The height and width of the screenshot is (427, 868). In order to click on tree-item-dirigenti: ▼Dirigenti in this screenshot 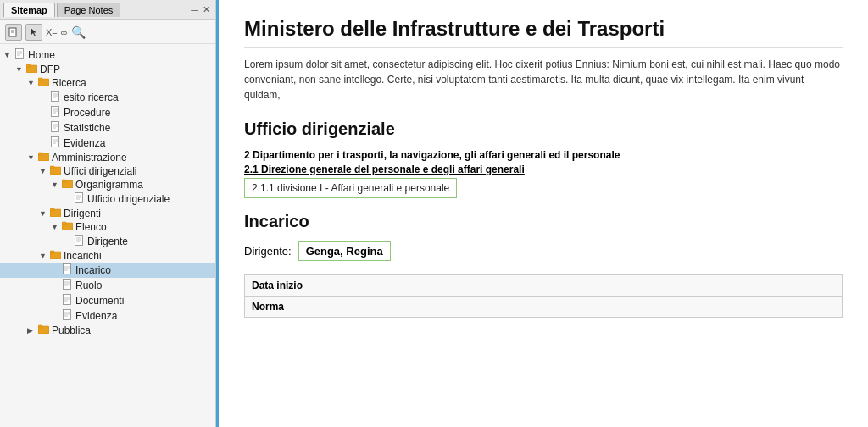, I will do `click(108, 214)`.